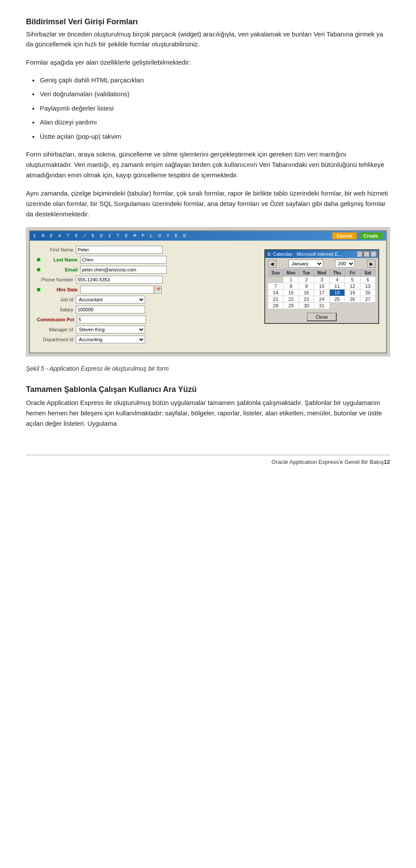 This screenshot has height=868, width=416. What do you see at coordinates (148, 270) in the screenshot?
I see `form-row-email: Email` at bounding box center [148, 270].